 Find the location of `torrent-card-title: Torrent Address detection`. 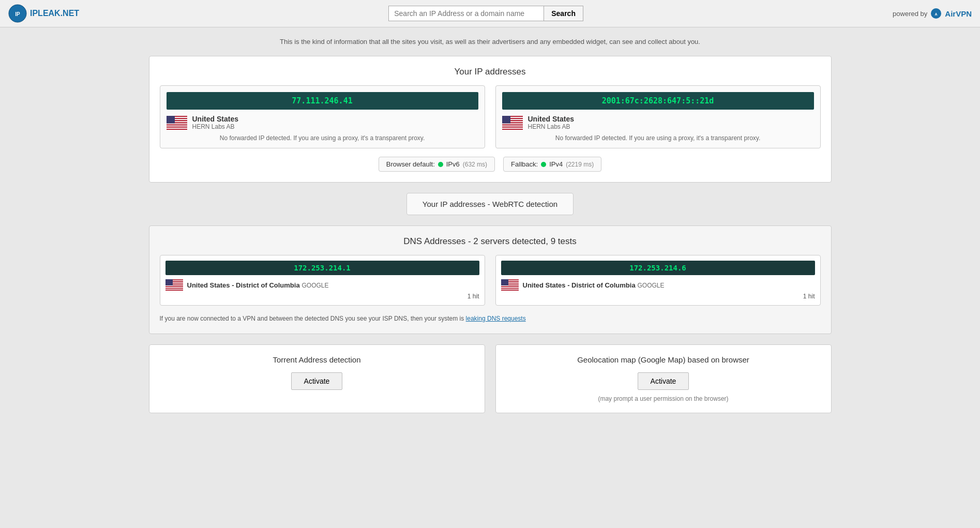

torrent-card-title: Torrent Address detection is located at coordinates (317, 360).